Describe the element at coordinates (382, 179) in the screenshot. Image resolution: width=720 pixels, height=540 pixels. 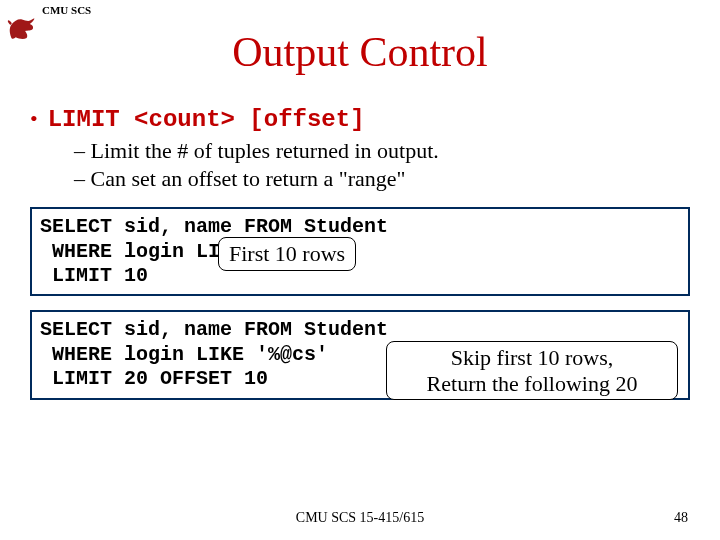
I see `sub-bullet-2: – Can set an offset to return a "range"` at that location.